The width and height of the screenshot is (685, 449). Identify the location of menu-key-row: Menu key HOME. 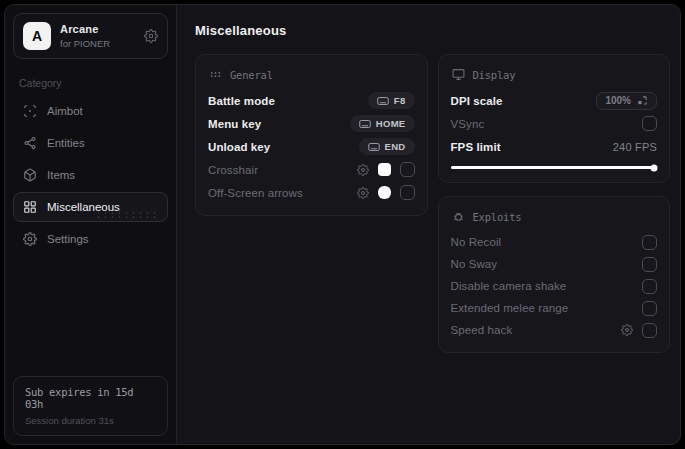
(312, 124).